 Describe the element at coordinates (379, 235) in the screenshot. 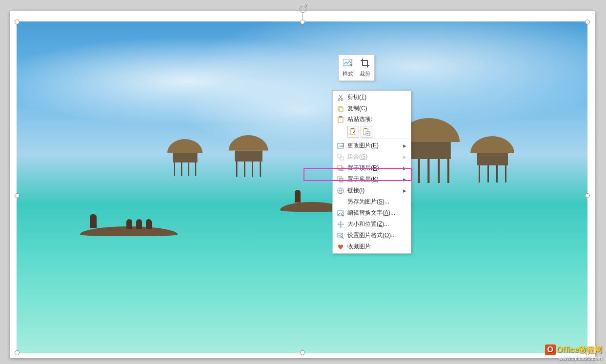

I see `menu-format-picture-label: 设置图片格式(O)...` at that location.